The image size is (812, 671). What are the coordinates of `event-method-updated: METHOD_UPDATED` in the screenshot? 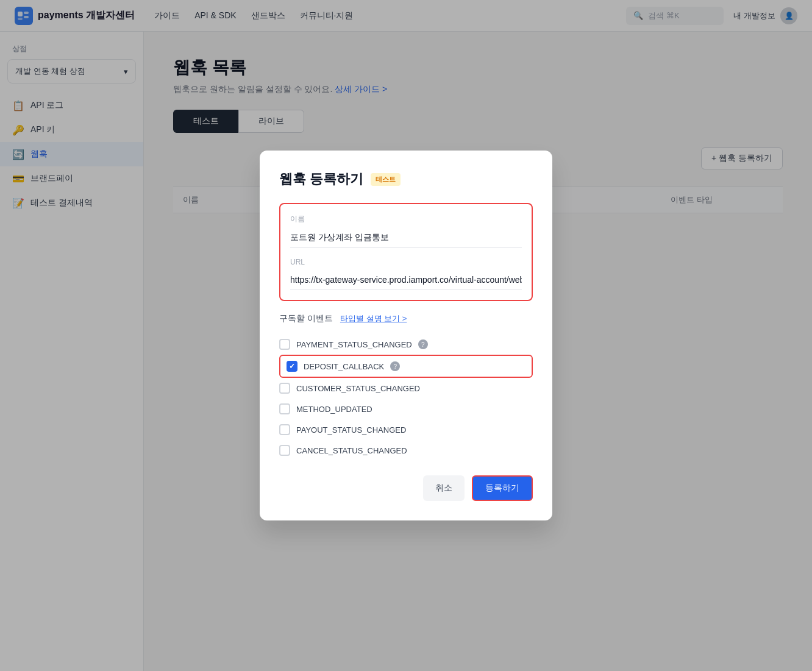 It's located at (406, 409).